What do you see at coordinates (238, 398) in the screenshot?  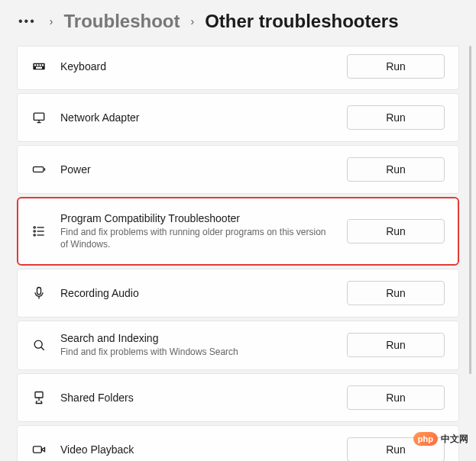 I see `troubleshooter-card-shared-folders: Shared Folders Run` at bounding box center [238, 398].